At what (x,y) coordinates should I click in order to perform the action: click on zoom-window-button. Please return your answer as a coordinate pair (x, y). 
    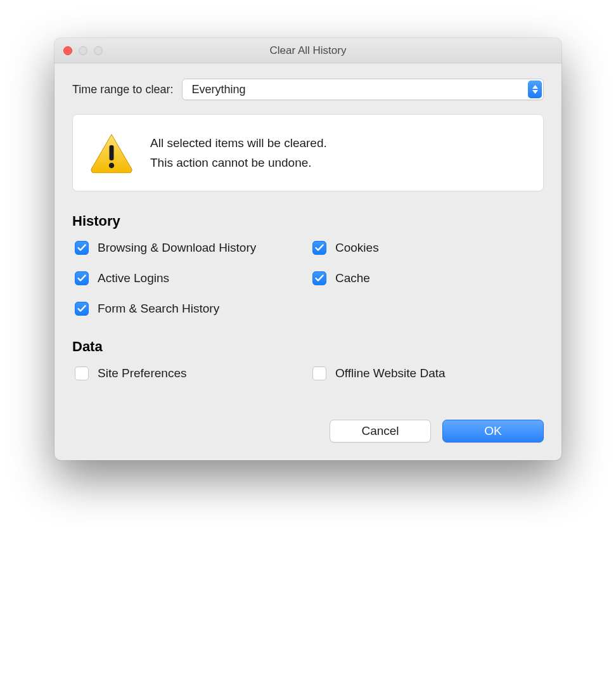
    Looking at the image, I should click on (98, 51).